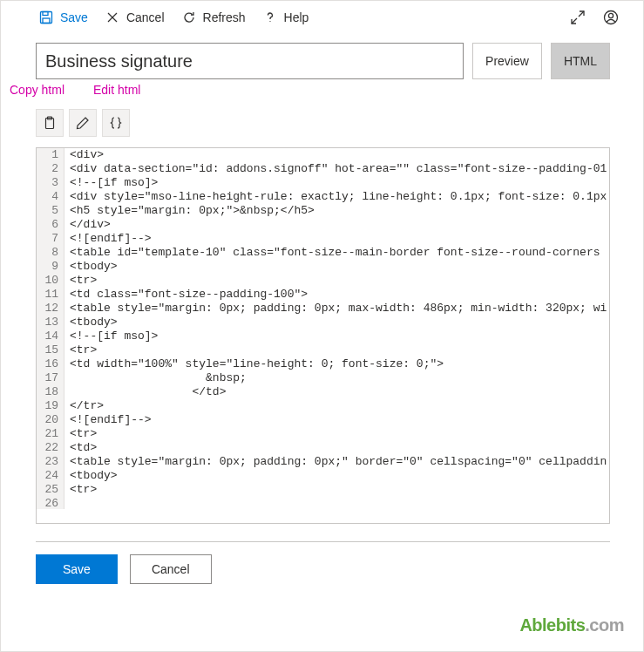  What do you see at coordinates (336, 197) in the screenshot?
I see `code-text: <div style="mso-line-height-rule: exactl…` at bounding box center [336, 197].